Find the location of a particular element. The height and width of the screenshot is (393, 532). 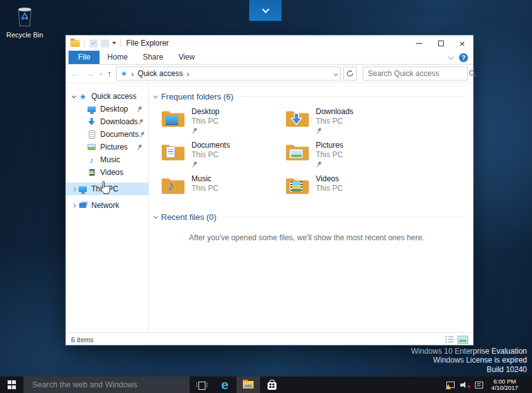

sidebar-item-pictures: Pictures is located at coordinates (107, 147).